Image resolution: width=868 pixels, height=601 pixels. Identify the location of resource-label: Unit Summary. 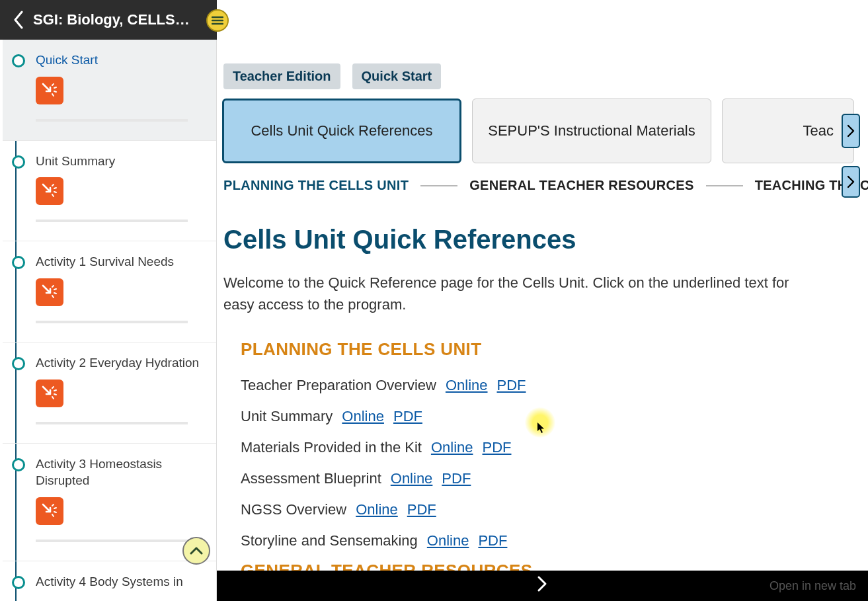
(287, 417).